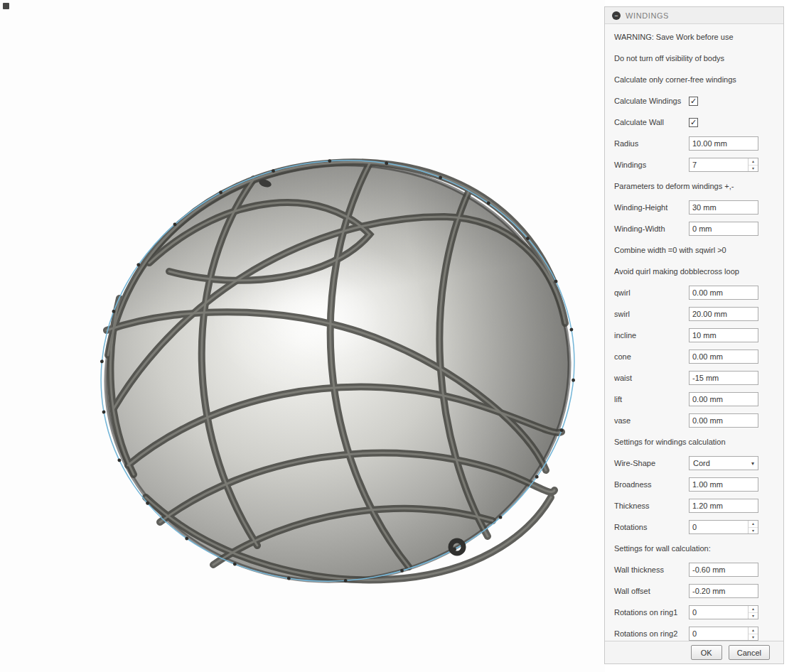 The height and width of the screenshot is (672, 794). I want to click on app-corner-mark, so click(6, 6).